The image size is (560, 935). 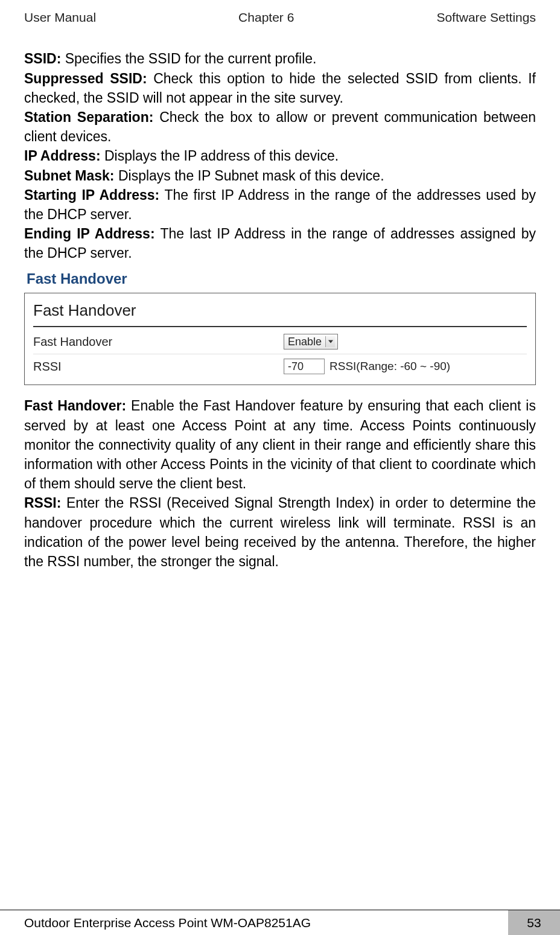 What do you see at coordinates (280, 156) in the screenshot?
I see `def-ip-address: IP Address: Displays the IP address of t…` at bounding box center [280, 156].